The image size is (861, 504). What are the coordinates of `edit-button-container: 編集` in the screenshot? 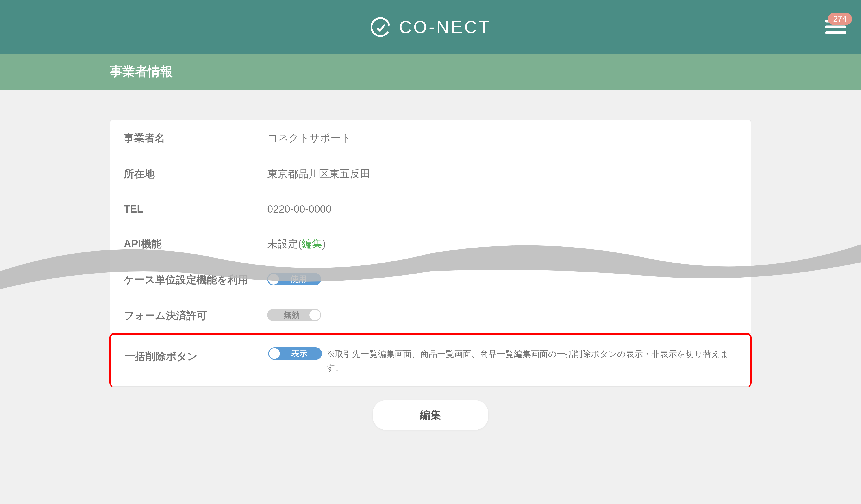 It's located at (430, 415).